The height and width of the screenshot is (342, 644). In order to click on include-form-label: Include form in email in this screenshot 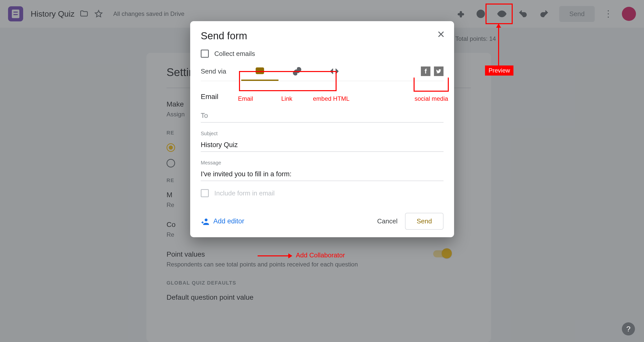, I will do `click(245, 193)`.